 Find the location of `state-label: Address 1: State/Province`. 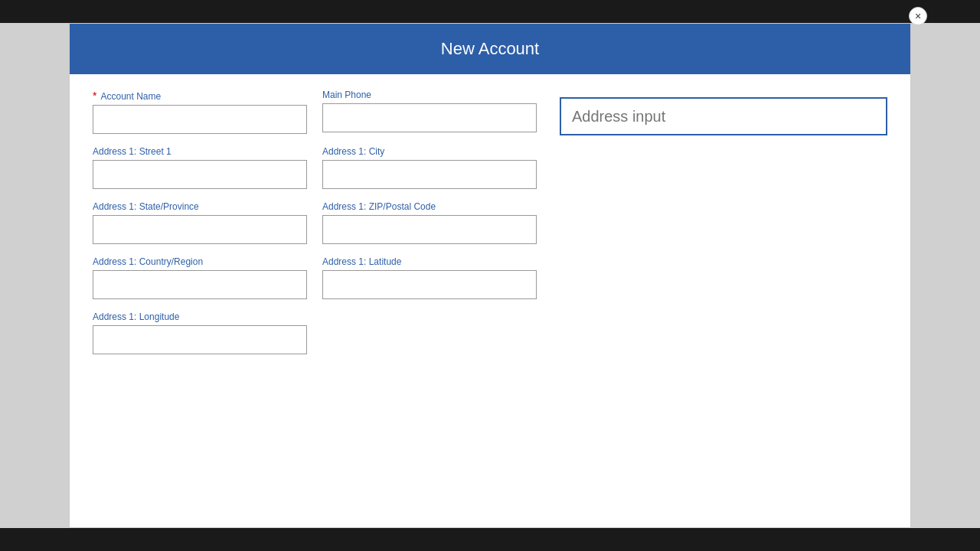

state-label: Address 1: State/Province is located at coordinates (200, 207).